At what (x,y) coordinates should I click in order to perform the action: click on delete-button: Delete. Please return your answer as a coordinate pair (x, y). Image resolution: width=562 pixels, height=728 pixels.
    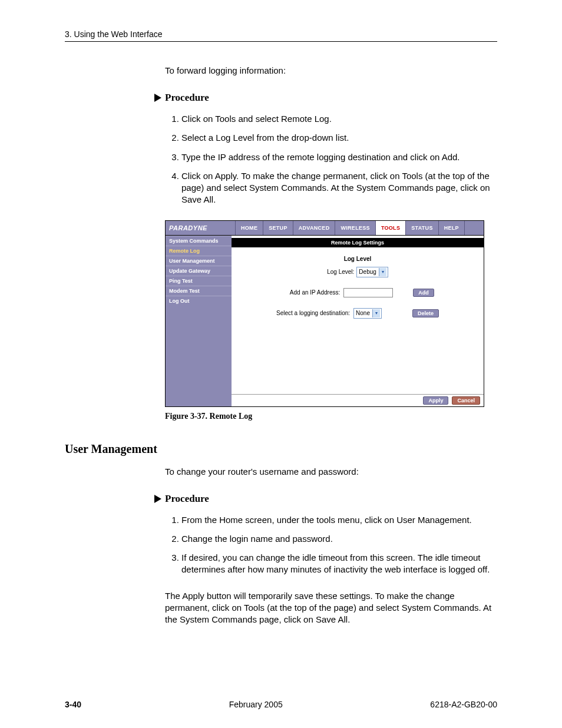
    Looking at the image, I should click on (425, 313).